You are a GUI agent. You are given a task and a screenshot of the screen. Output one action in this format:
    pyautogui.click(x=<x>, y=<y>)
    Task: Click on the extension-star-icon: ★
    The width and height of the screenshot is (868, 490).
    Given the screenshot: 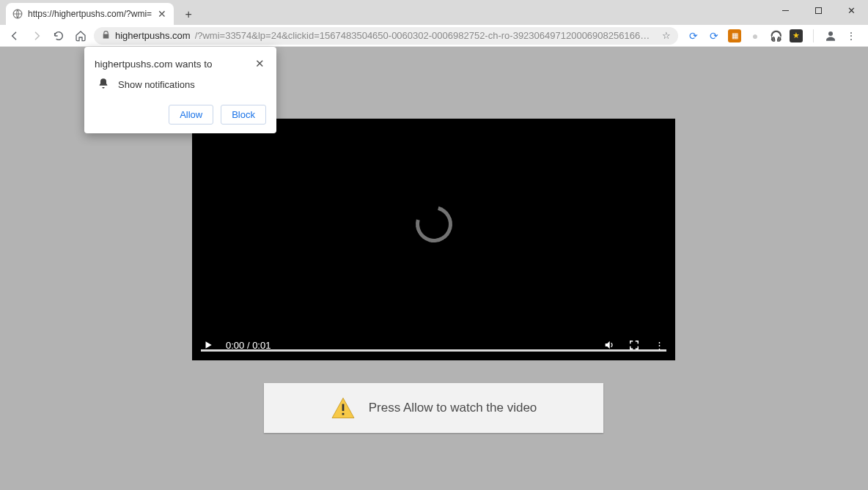 What is the action you would take?
    pyautogui.click(x=796, y=36)
    